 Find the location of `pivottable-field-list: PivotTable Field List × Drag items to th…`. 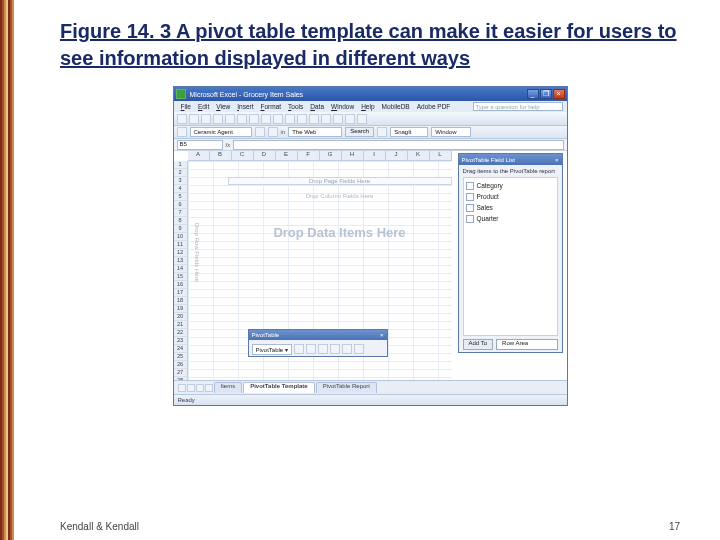

pivottable-field-list: PivotTable Field List × Drag items to th… is located at coordinates (510, 253).